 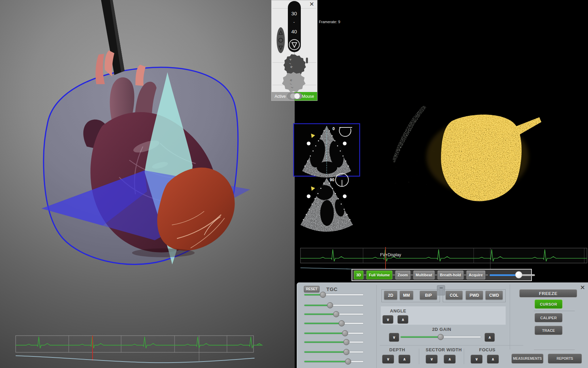 I want to click on mode-pwd-button: PWD, so click(x=474, y=295).